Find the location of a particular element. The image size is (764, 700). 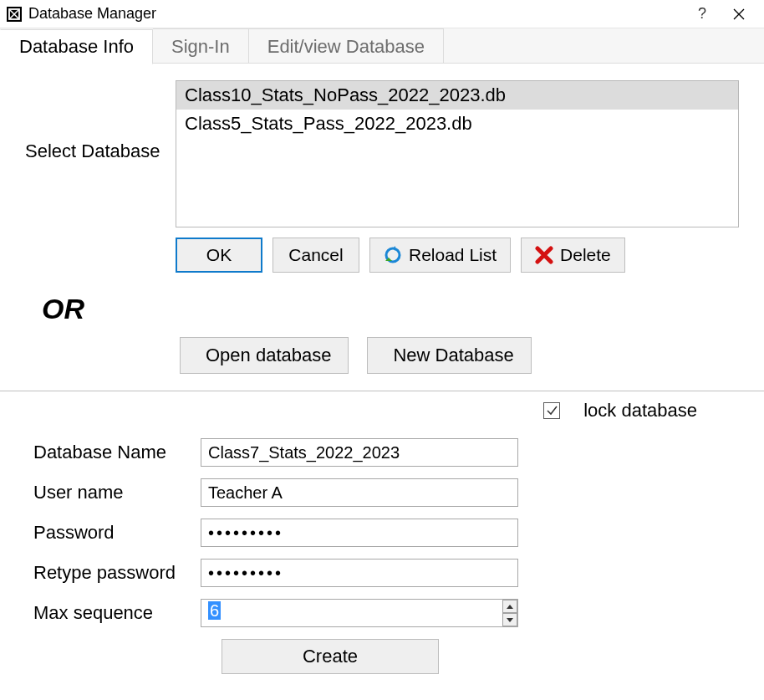

select-database-label: Select Database is located at coordinates (100, 121).